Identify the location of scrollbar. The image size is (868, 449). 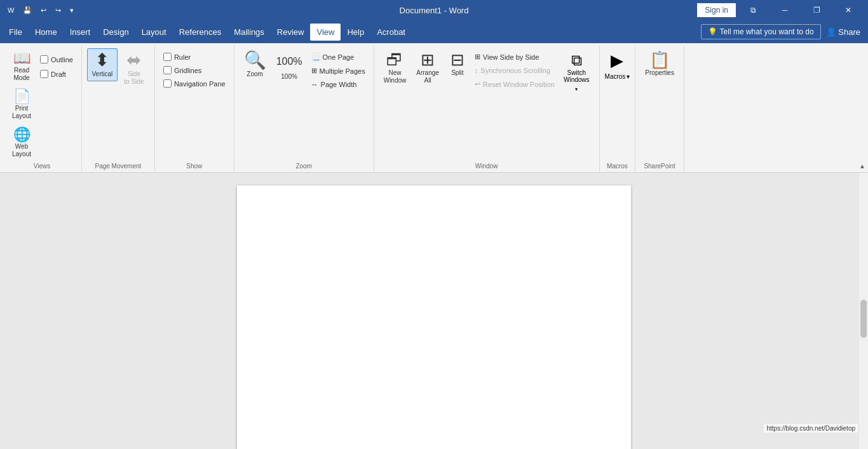
(864, 311).